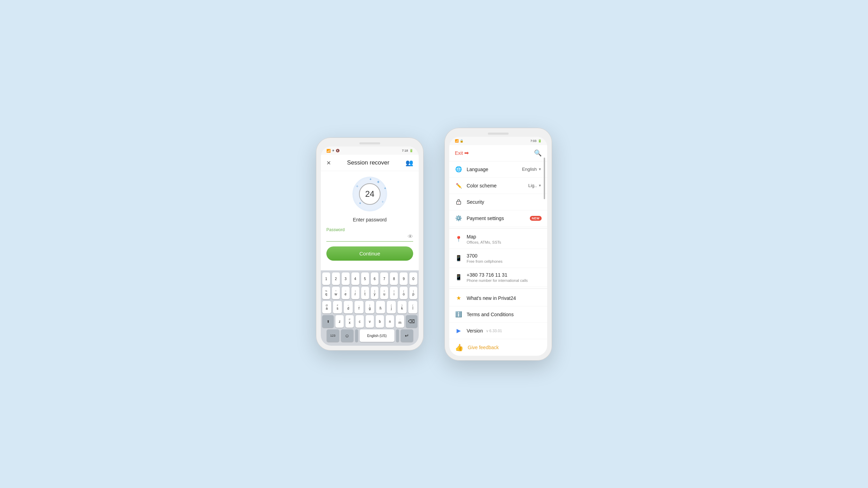  I want to click on signal-icon: 📶, so click(328, 151).